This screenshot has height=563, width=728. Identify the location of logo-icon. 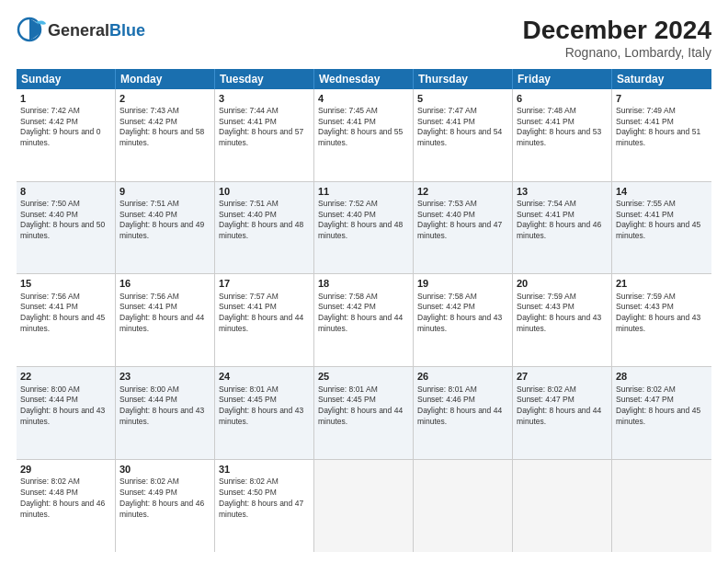
(31, 31).